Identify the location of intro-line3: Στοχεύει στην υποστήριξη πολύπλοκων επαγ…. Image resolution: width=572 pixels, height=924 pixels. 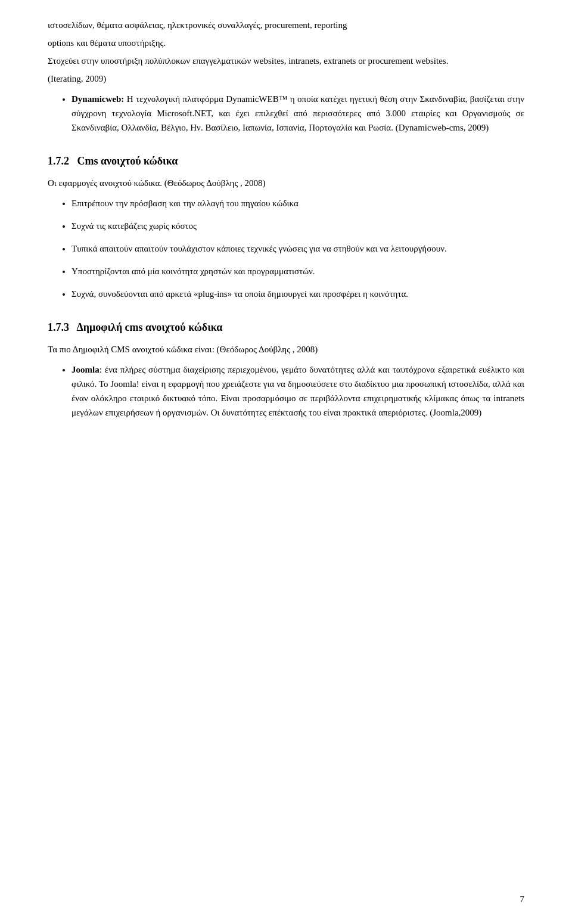
(286, 61).